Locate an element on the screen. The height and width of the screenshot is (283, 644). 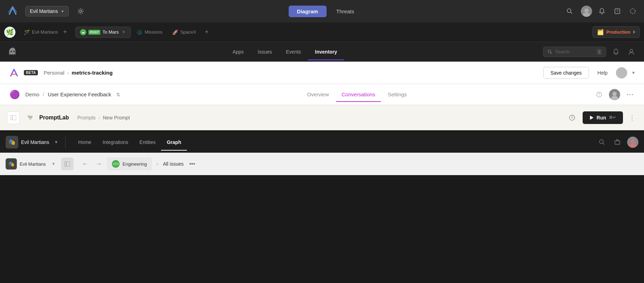
sidebar-toggle-button is located at coordinates (13, 118).